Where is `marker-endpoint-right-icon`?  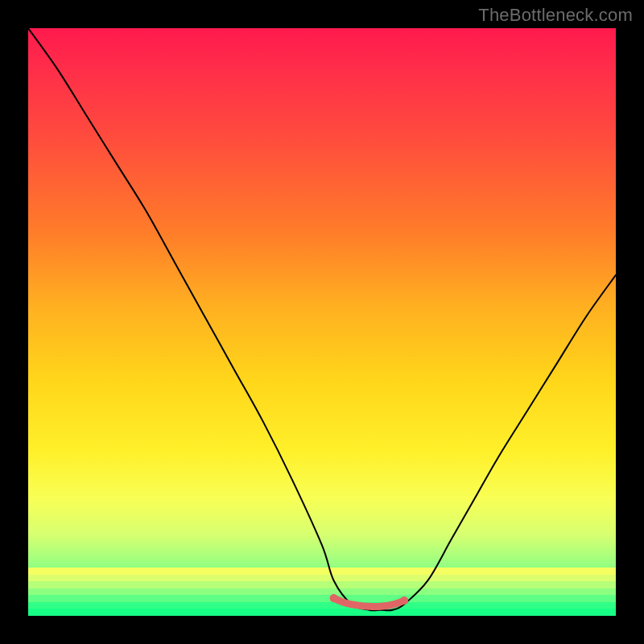
marker-endpoint-right-icon is located at coordinates (404, 601).